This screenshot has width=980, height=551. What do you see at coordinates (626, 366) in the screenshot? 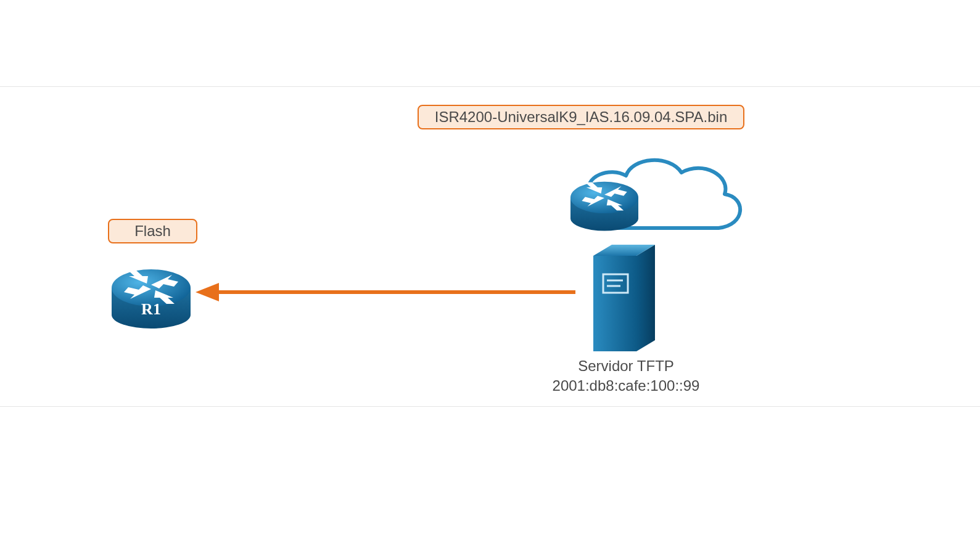
I see `server-title: Servidor TFTP` at bounding box center [626, 366].